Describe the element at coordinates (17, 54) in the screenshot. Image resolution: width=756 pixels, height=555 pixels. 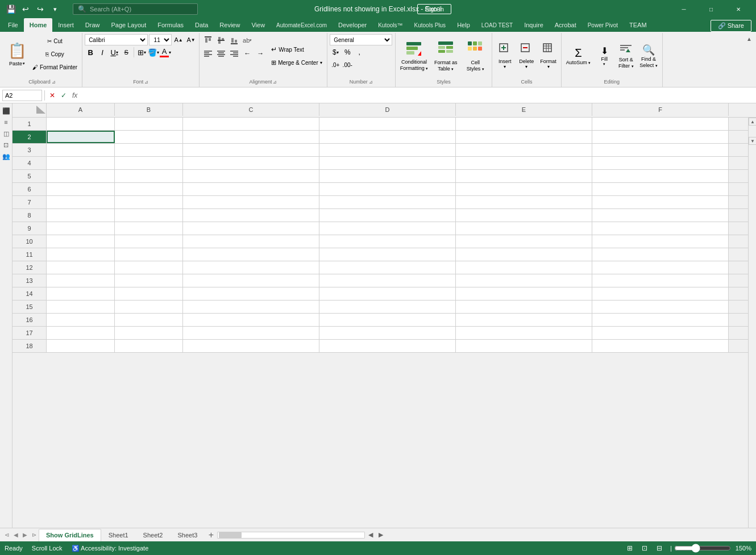
I see `paste-button: 📋 Paste ▾` at that location.